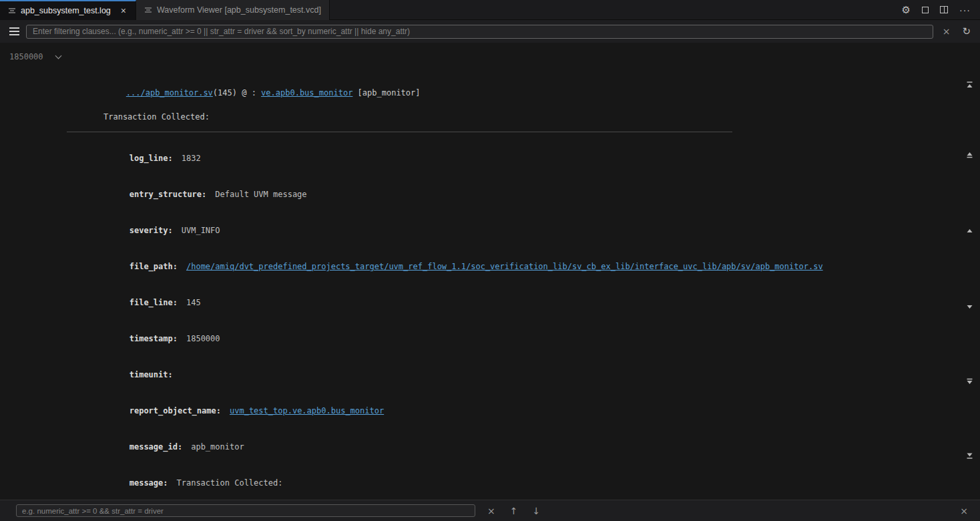 The image size is (980, 521). I want to click on tab-waveform-viewer-label: Waveform Viewer [apb_subsystem_test.vcd], so click(239, 10).